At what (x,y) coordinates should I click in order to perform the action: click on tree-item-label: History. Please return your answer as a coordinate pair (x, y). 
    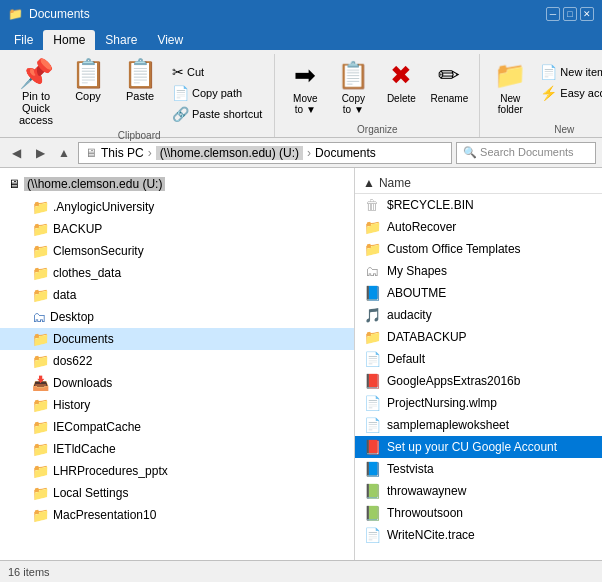
    Looking at the image, I should click on (72, 405).